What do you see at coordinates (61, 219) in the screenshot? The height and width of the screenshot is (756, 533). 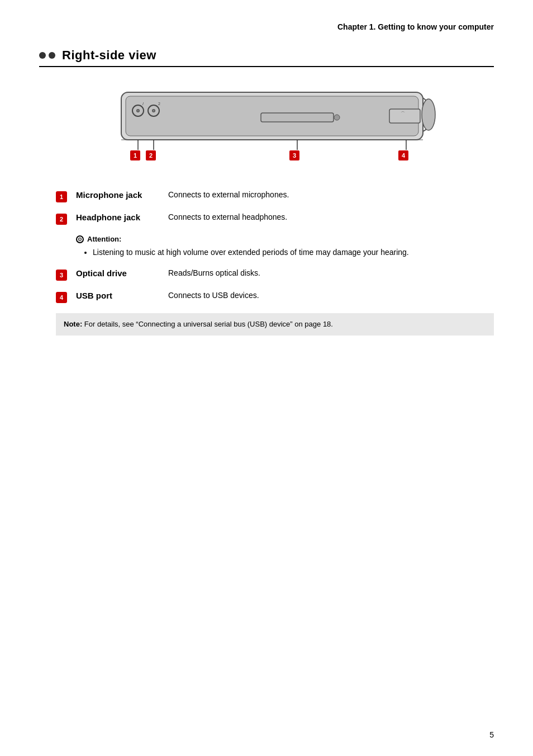 I see `badge-2: 2` at bounding box center [61, 219].